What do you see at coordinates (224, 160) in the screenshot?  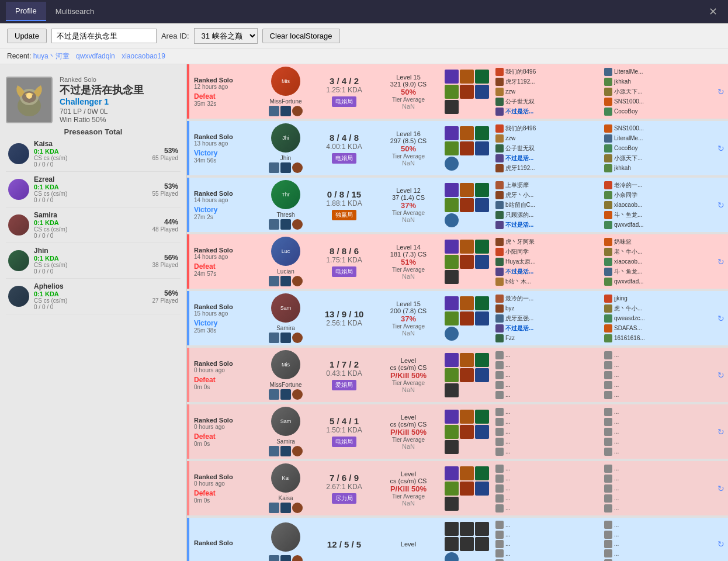 I see `match-duration: 34m 56s` at bounding box center [224, 160].